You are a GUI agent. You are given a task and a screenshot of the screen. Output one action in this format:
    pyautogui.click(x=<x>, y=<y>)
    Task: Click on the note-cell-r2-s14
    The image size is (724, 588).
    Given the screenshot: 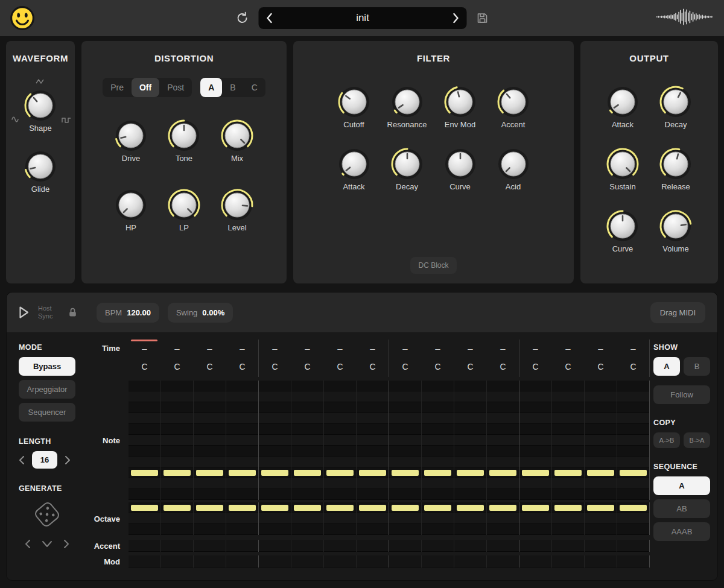 What is the action you would take?
    pyautogui.click(x=568, y=408)
    